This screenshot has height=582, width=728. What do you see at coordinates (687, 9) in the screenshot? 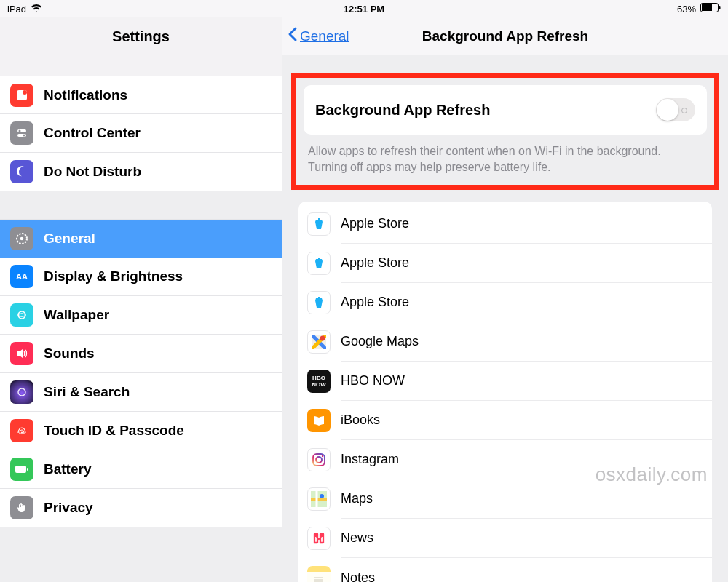
I see `battery-pct: 63%` at bounding box center [687, 9].